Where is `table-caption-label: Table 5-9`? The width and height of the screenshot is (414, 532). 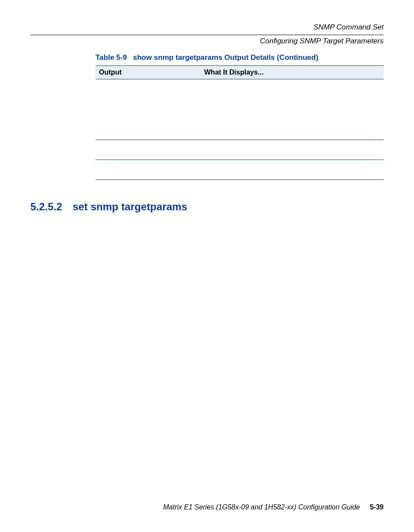 table-caption-label: Table 5-9 is located at coordinates (111, 57).